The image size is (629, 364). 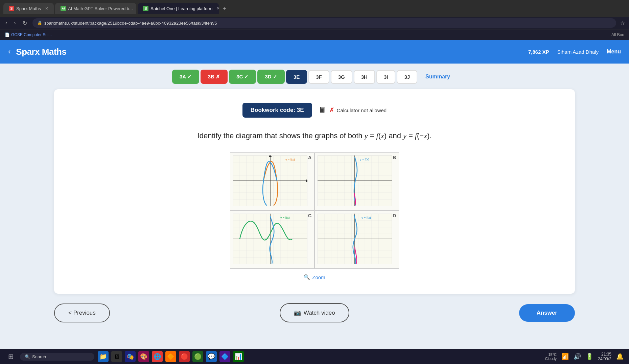 What do you see at coordinates (575, 52) in the screenshot?
I see `header-right: 7,862 XP Siham Azad Dhaly Menu` at bounding box center [575, 52].